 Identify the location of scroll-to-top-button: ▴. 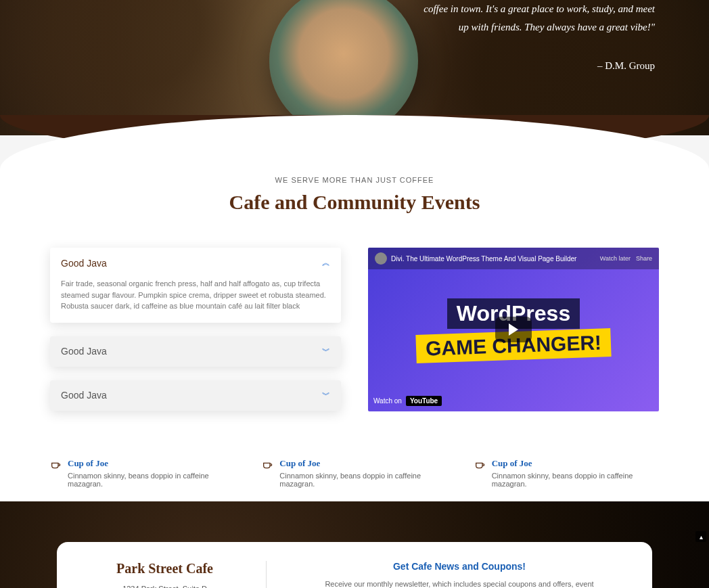
(701, 537).